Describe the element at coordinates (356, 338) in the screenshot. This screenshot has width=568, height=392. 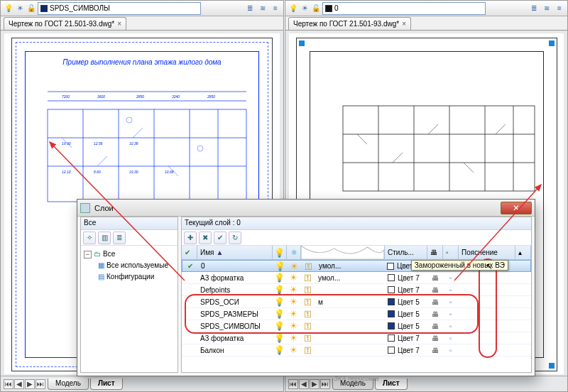
I see `layer-row: А3 форматка💡☀⚿Цвет 7🖶▫` at that location.